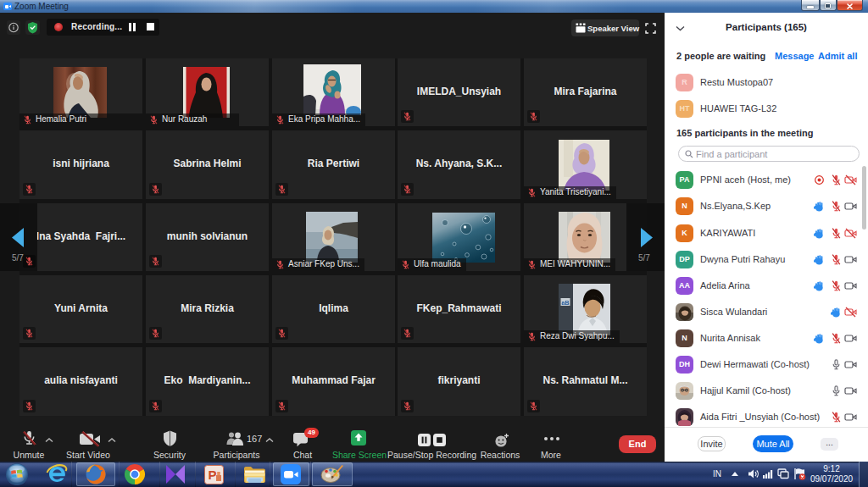 The width and height of the screenshot is (868, 487). Describe the element at coordinates (213, 474) in the screenshot. I see `svg-text: P` at that location.